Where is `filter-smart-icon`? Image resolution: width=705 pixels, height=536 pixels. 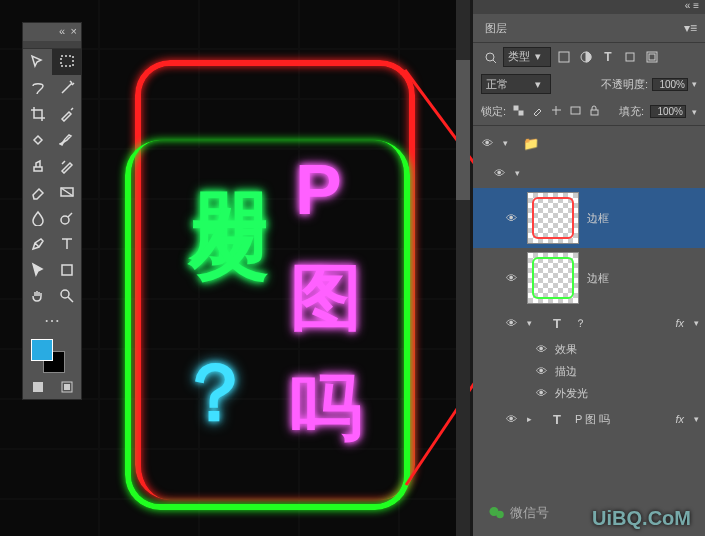 filter-smart-icon is located at coordinates (652, 57).